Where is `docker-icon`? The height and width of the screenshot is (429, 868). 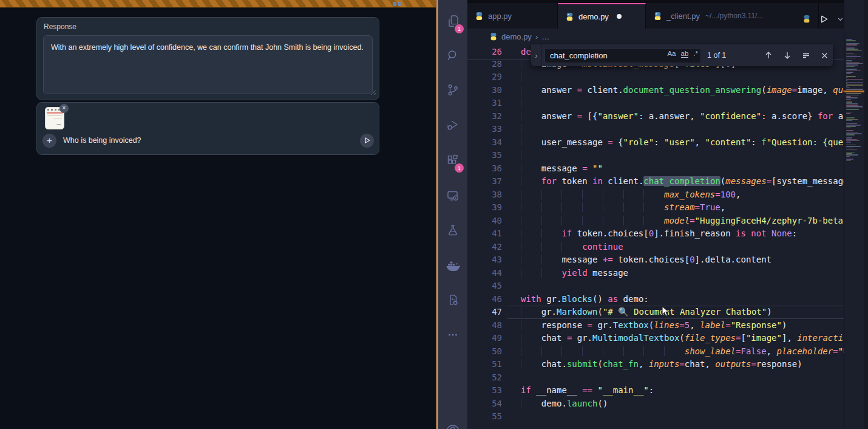
docker-icon is located at coordinates (453, 266).